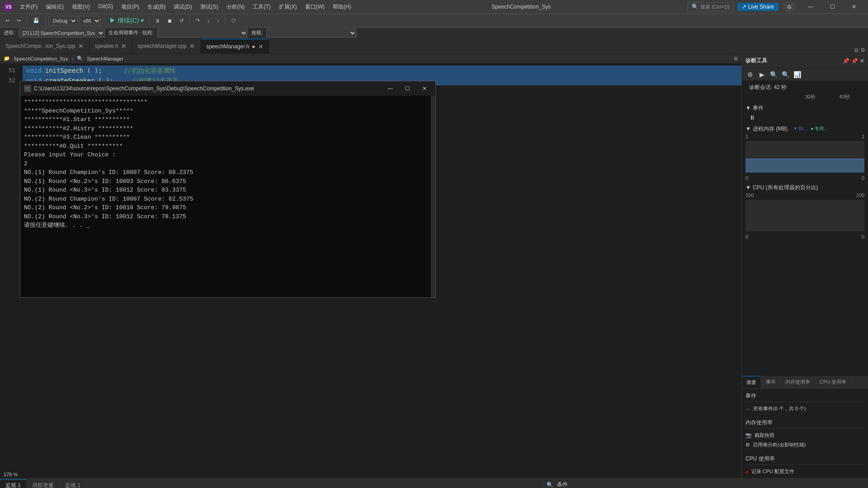 This screenshot has height=488, width=868. What do you see at coordinates (157, 21) in the screenshot?
I see `toolbar-pause: ⏸` at bounding box center [157, 21].